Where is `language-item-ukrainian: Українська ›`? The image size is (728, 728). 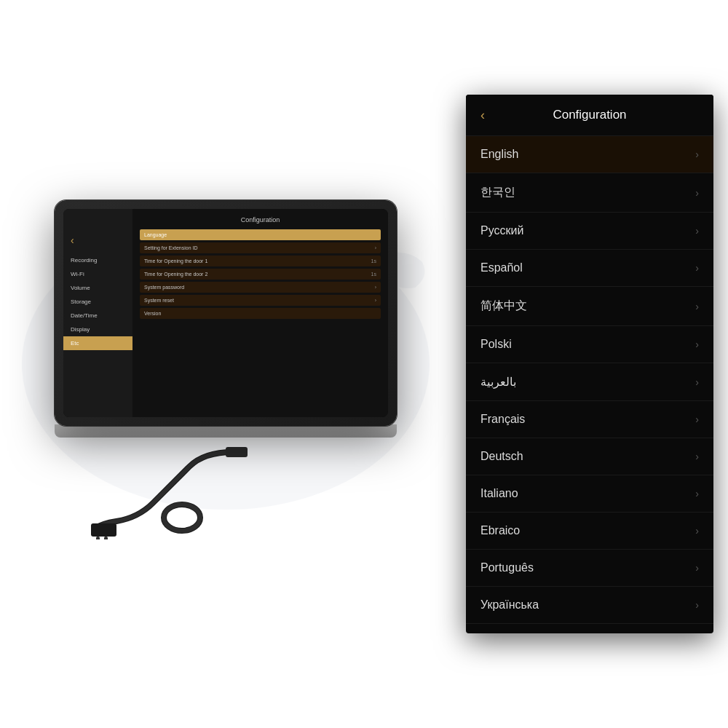
language-item-ukrainian: Українська › is located at coordinates (590, 606).